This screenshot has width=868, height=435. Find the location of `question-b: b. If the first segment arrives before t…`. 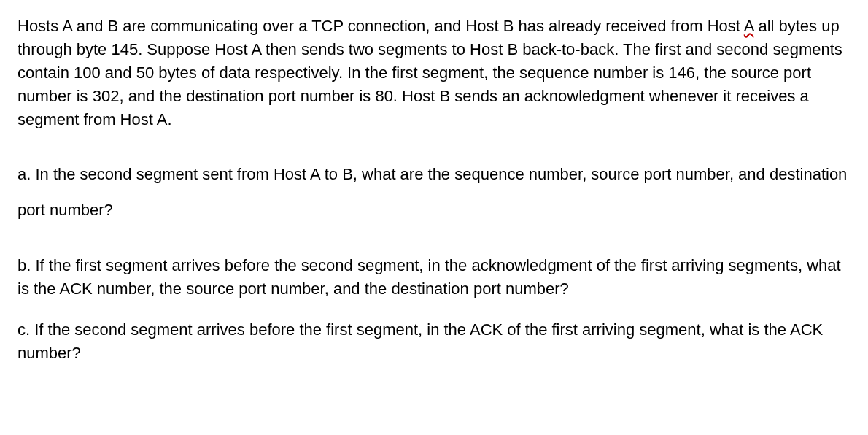

question-b: b. If the first segment arrives before t… is located at coordinates (434, 277).